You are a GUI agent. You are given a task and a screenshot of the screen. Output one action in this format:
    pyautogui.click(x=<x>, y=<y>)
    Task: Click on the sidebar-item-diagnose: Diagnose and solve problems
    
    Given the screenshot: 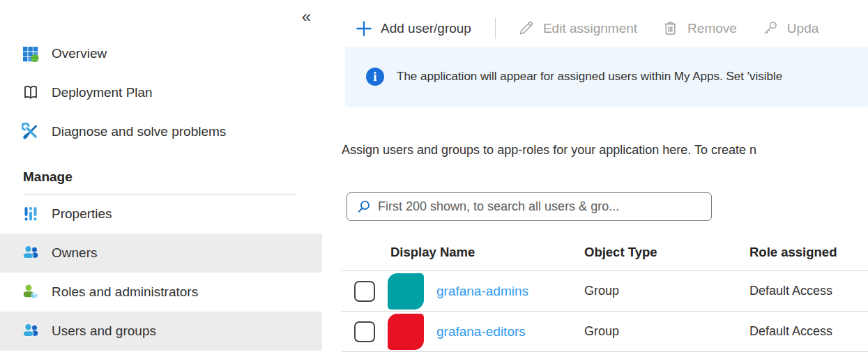 What is the action you would take?
    pyautogui.click(x=161, y=132)
    